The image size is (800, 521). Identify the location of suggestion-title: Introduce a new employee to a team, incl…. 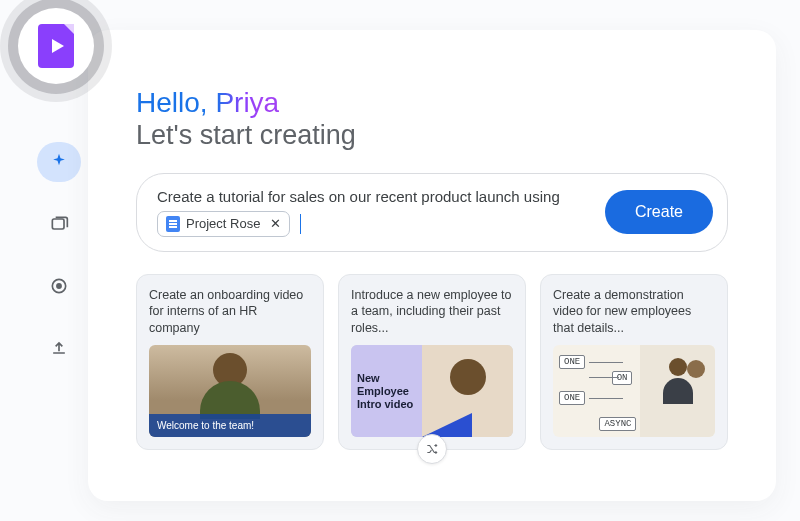
(432, 312).